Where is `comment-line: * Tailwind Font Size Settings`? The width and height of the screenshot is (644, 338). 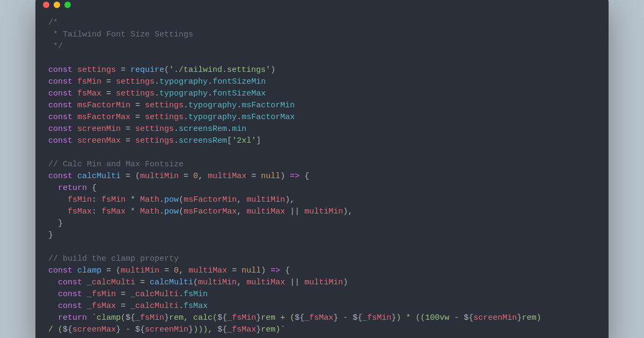 comment-line: * Tailwind Font Size Settings is located at coordinates (121, 34).